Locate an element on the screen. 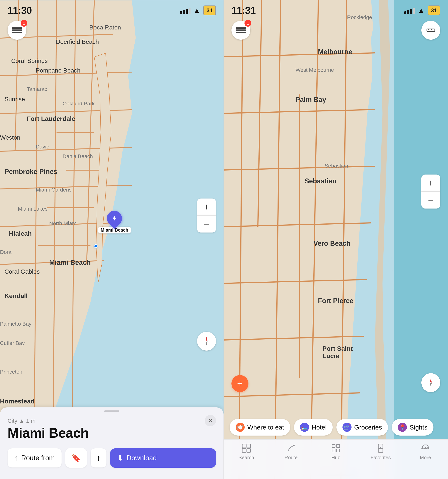 Image resolution: width=448 pixels, height=479 pixels. signal-bars-left is located at coordinates (185, 10).